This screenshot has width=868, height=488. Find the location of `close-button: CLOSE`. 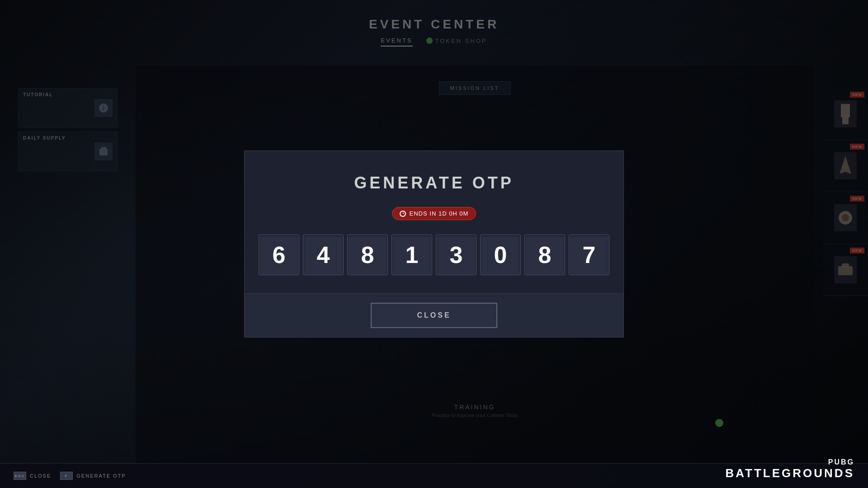

close-button: CLOSE is located at coordinates (434, 315).